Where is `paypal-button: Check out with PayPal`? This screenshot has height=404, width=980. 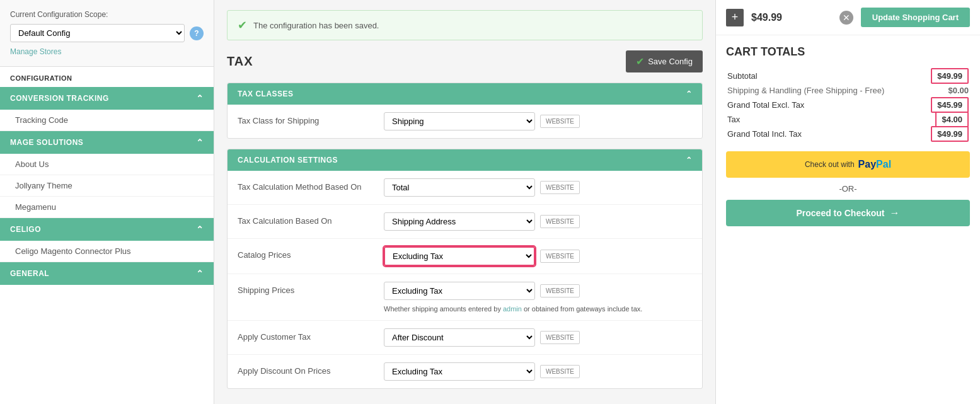
paypal-button: Check out with PayPal is located at coordinates (848, 164).